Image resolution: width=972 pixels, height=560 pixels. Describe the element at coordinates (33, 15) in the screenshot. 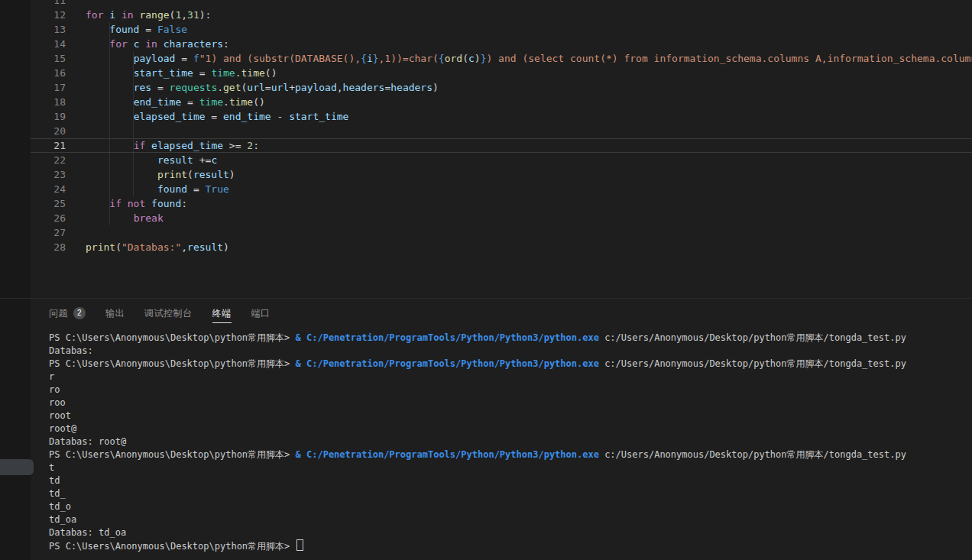

I see `line-number: 12` at that location.